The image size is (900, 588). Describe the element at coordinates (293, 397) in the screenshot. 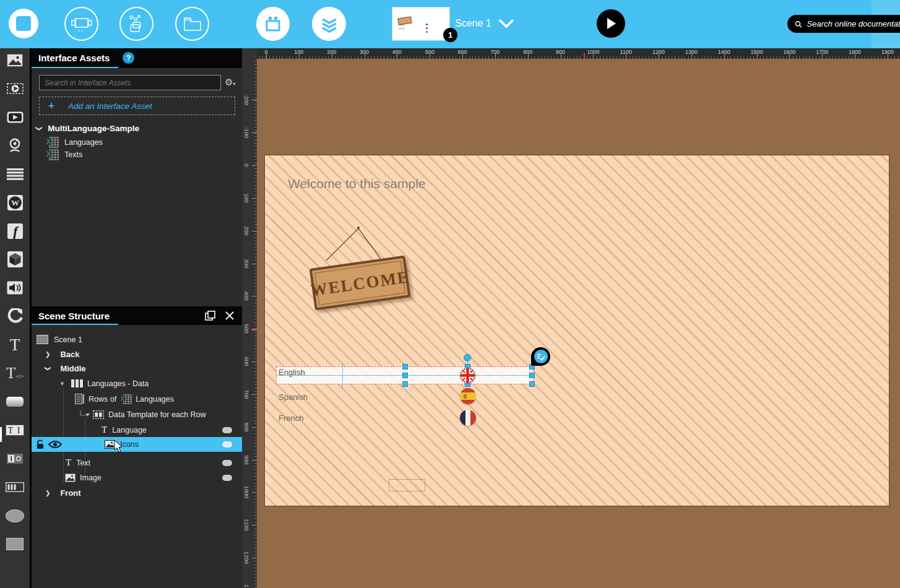

I see `language-item-spanish: Spanish` at that location.